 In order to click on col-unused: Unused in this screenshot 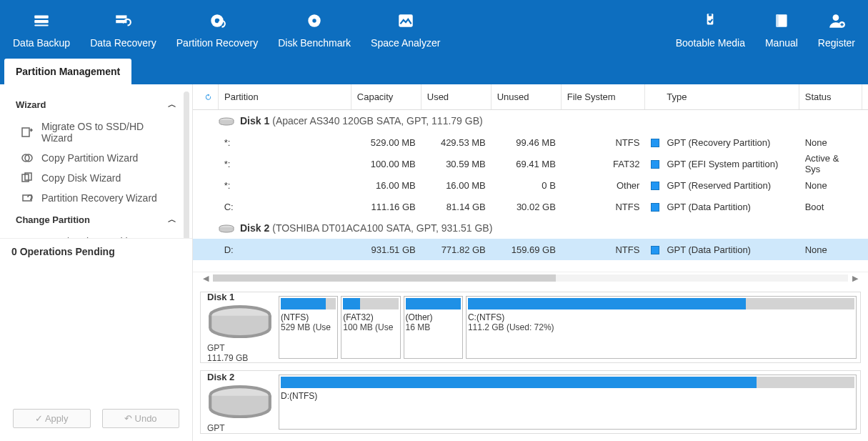, I will do `click(527, 97)`.